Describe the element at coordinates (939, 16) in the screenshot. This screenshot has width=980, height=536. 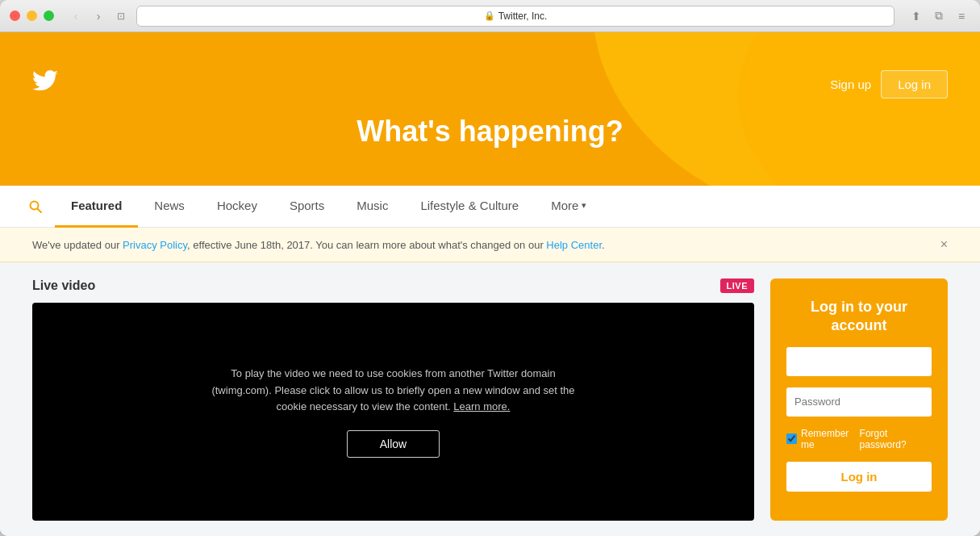
I see `add-tab-button: ⧉` at that location.